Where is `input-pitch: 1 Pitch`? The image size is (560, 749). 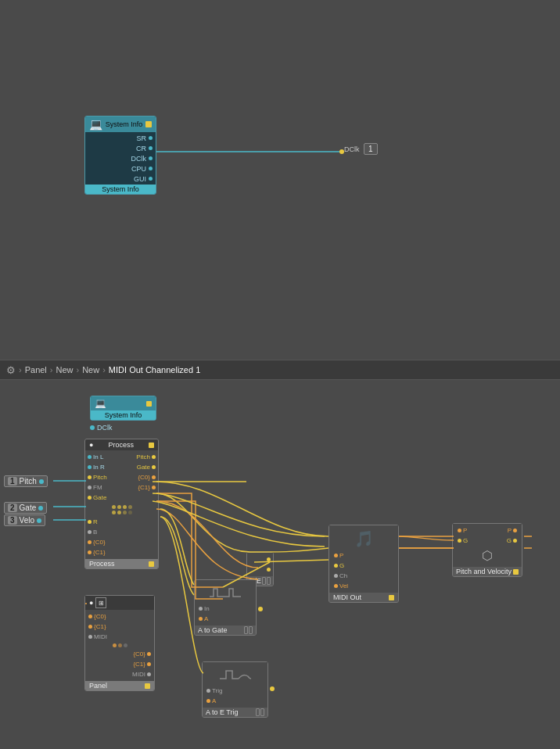 input-pitch: 1 Pitch is located at coordinates (26, 482).